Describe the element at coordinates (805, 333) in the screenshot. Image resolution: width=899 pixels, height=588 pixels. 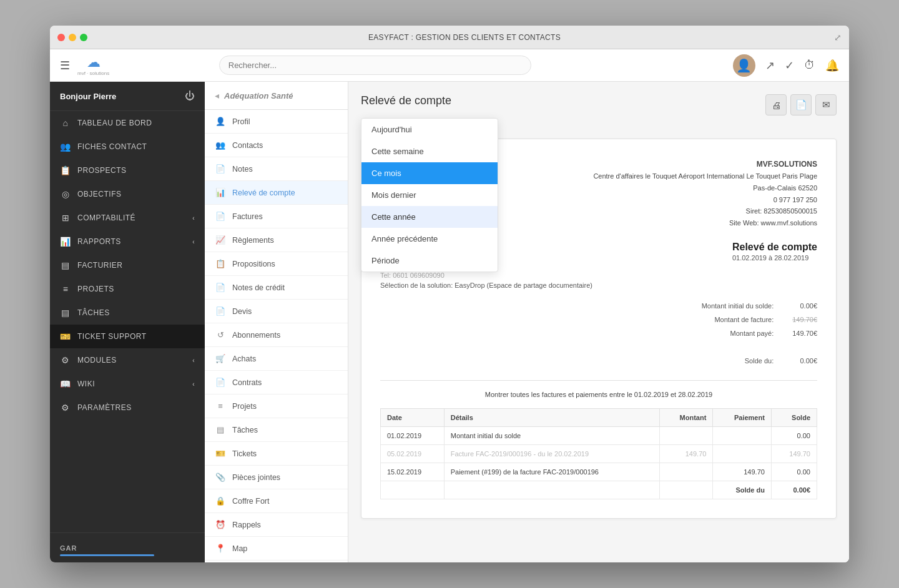
I see `doc-summary-values: 0.00€ 149.70€ 149.70€ 0.00€` at that location.